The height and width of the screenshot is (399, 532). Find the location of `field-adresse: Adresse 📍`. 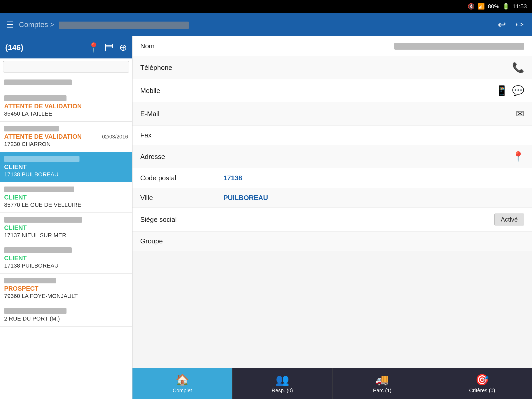

field-adresse: Adresse 📍 is located at coordinates (332, 157).